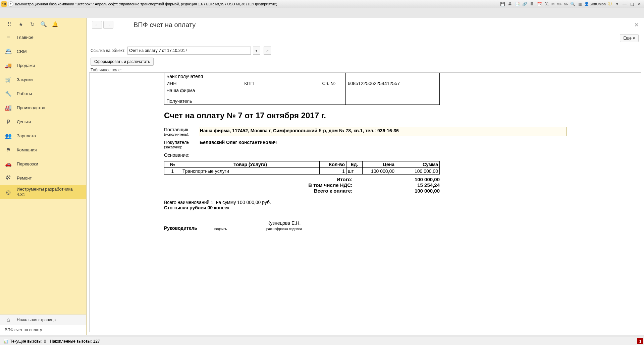 The height and width of the screenshot is (345, 644). I want to click on nav-forward-button: →, so click(108, 25).